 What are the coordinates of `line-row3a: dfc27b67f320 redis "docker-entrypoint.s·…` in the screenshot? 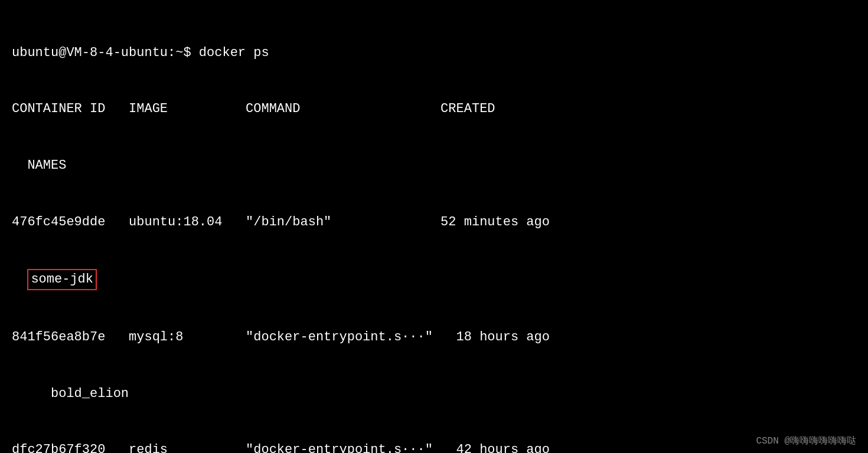 It's located at (434, 447).